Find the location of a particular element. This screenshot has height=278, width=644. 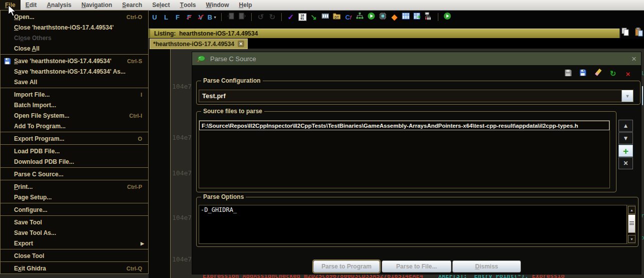

refresh-icon: ↻ is located at coordinates (613, 74).